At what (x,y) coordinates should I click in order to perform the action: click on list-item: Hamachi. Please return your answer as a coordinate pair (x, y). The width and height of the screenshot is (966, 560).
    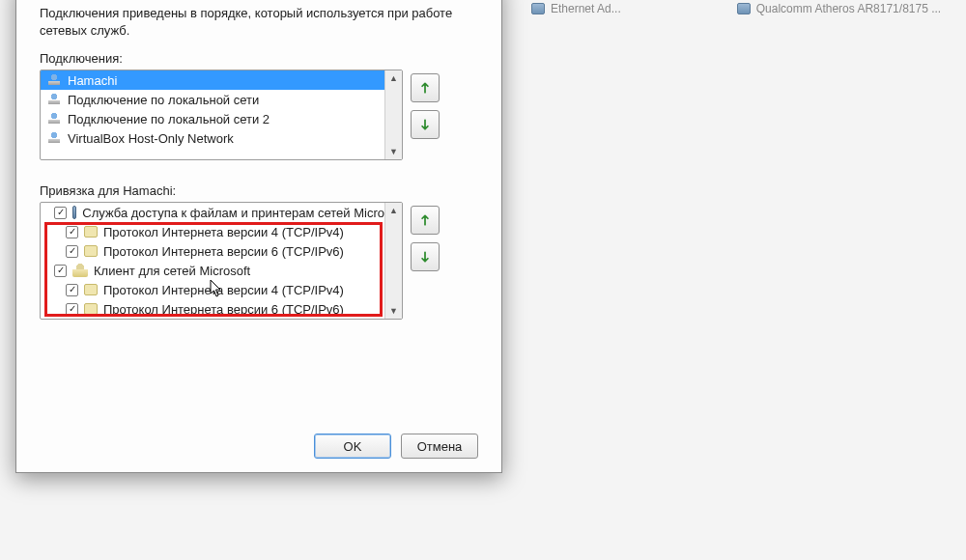
    Looking at the image, I should click on (213, 80).